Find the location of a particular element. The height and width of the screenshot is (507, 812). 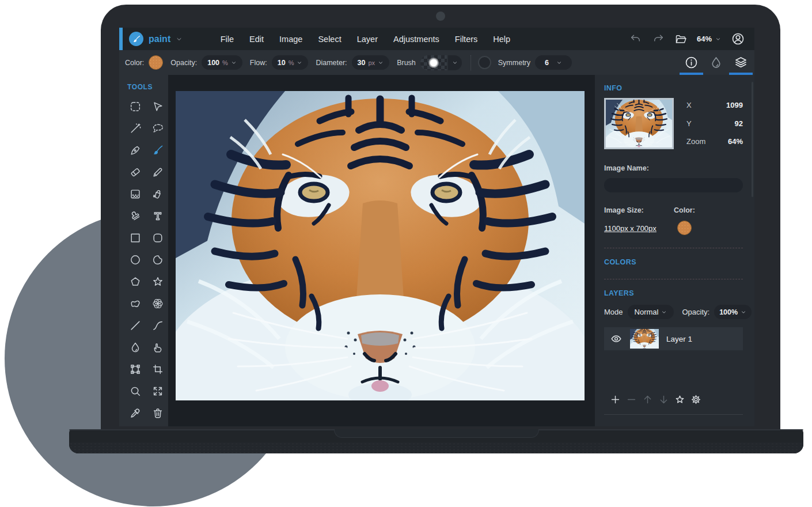

diameter-label: Diameter: is located at coordinates (331, 63).